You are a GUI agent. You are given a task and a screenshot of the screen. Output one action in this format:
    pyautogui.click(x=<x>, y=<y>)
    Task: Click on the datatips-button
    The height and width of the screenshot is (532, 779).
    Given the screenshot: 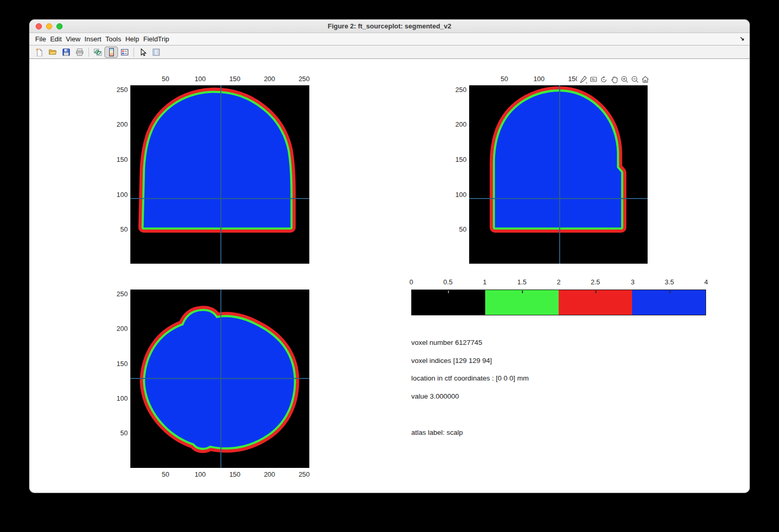 What is the action you would take?
    pyautogui.click(x=594, y=80)
    